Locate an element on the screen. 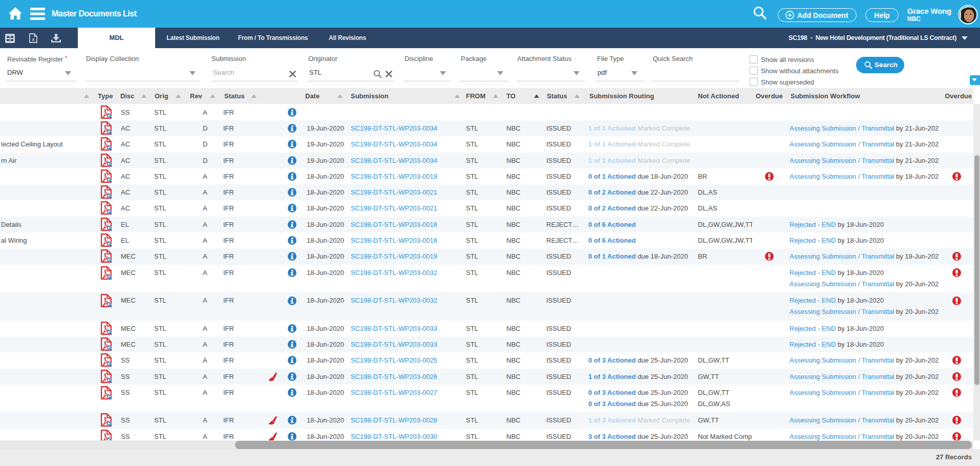  svg-text: x is located at coordinates (33, 39).